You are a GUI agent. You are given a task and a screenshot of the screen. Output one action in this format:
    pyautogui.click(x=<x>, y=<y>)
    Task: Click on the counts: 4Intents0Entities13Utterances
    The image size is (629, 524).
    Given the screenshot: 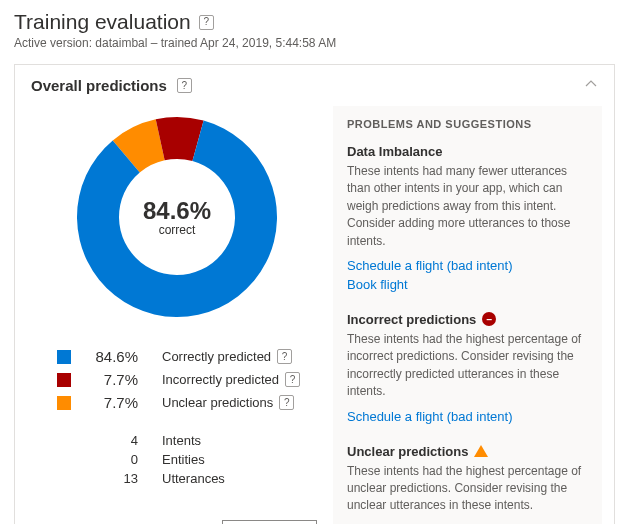 What is the action you would take?
    pyautogui.click(x=177, y=462)
    